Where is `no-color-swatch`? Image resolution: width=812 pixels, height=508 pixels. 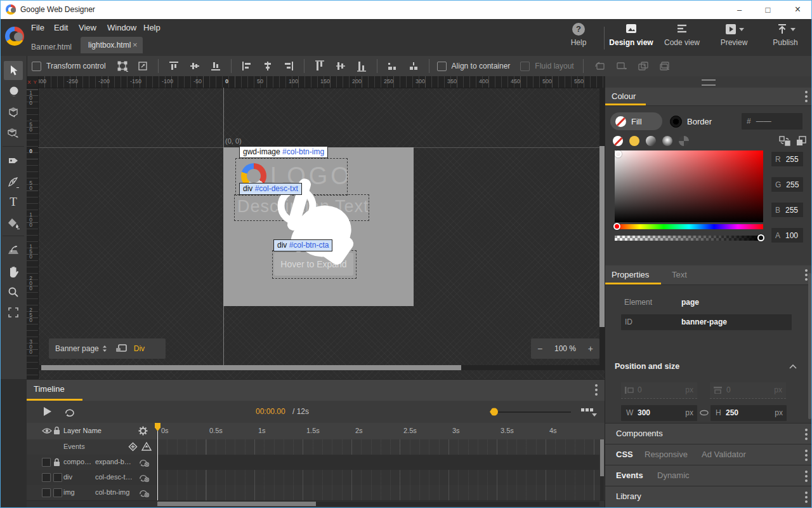 no-color-swatch is located at coordinates (618, 141).